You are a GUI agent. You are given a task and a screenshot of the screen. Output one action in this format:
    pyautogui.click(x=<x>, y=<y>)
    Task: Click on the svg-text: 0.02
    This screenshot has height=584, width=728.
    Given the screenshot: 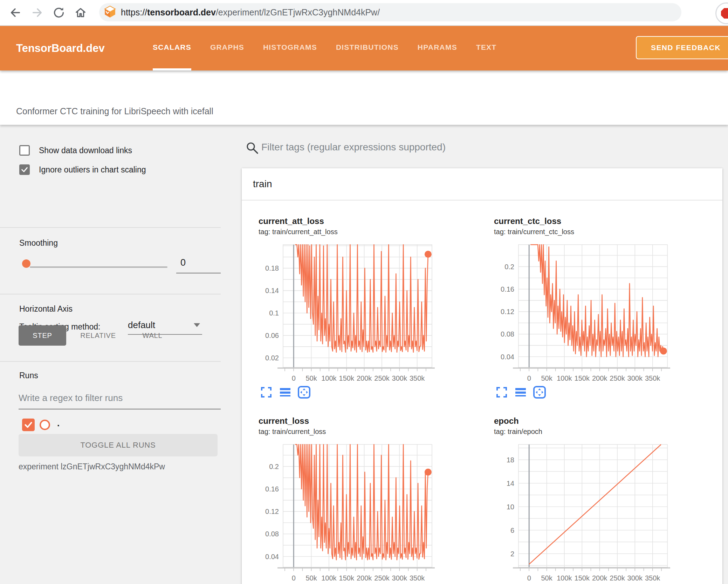 What is the action you would take?
    pyautogui.click(x=272, y=358)
    